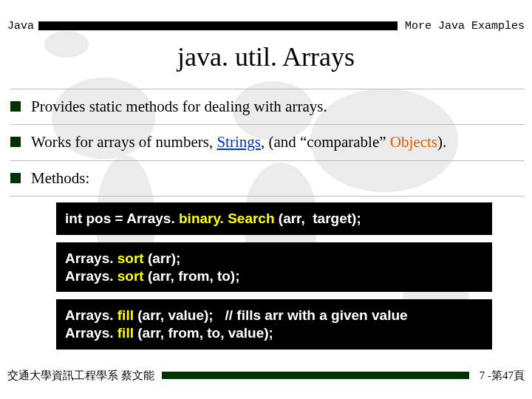 This screenshot has height=399, width=532. I want to click on bullet-row: Methods:, so click(267, 179).